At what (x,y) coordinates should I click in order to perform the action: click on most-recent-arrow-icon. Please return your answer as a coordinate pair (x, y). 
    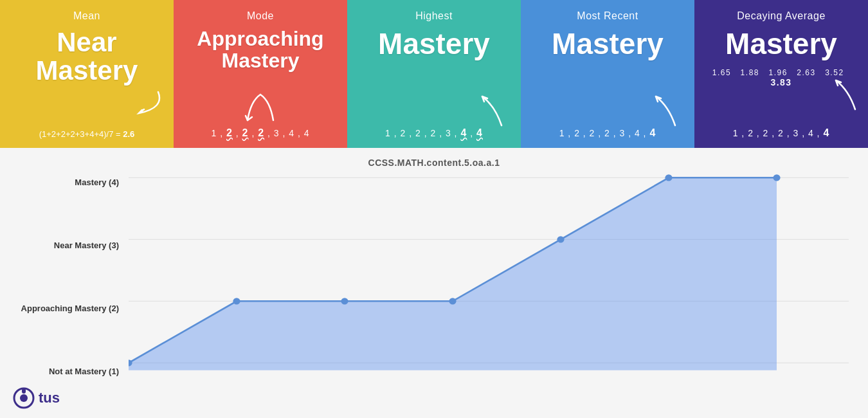
    Looking at the image, I should click on (659, 111).